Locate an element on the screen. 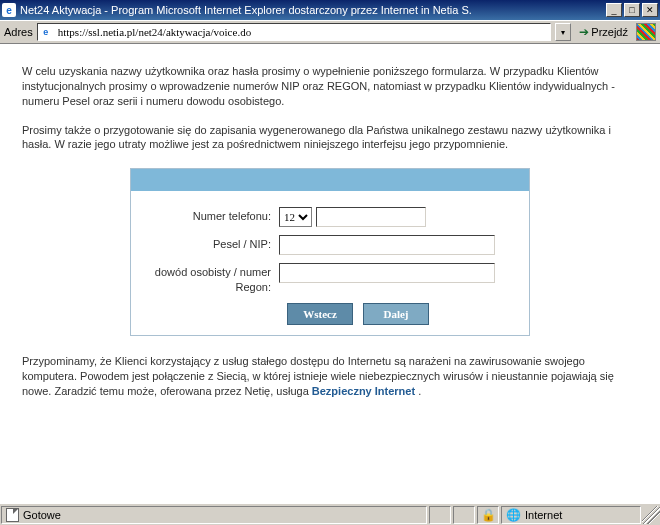 The width and height of the screenshot is (660, 525). phone-fields: 12 is located at coordinates (398, 217).